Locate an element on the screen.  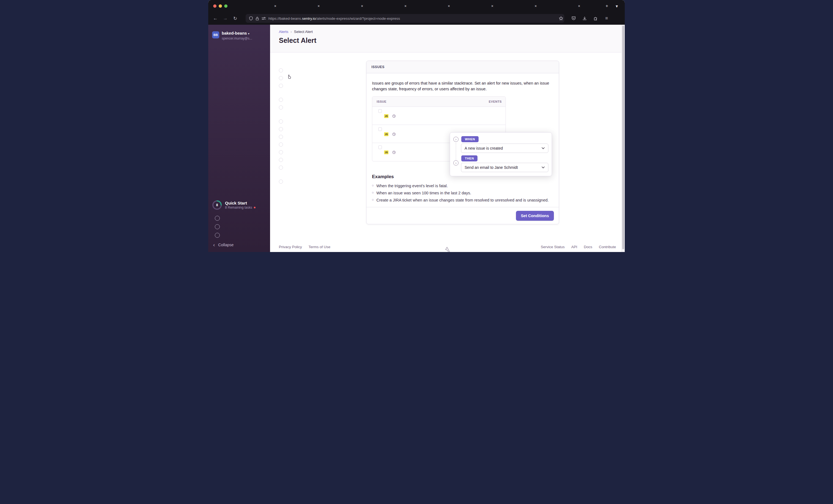
org-switcher: BB baked-beans▾ spencer.murray@s... is located at coordinates (239, 36).